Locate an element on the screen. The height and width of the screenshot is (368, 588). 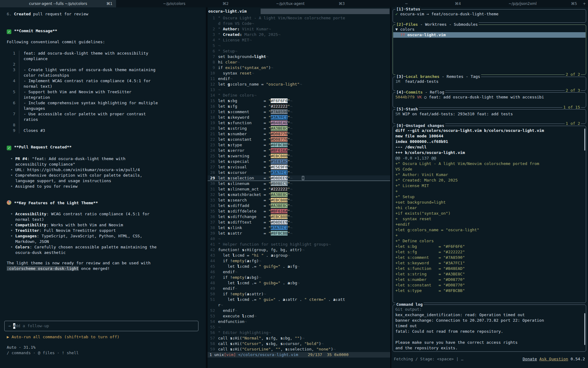
tmux-new-window-button: + is located at coordinates (584, 4).